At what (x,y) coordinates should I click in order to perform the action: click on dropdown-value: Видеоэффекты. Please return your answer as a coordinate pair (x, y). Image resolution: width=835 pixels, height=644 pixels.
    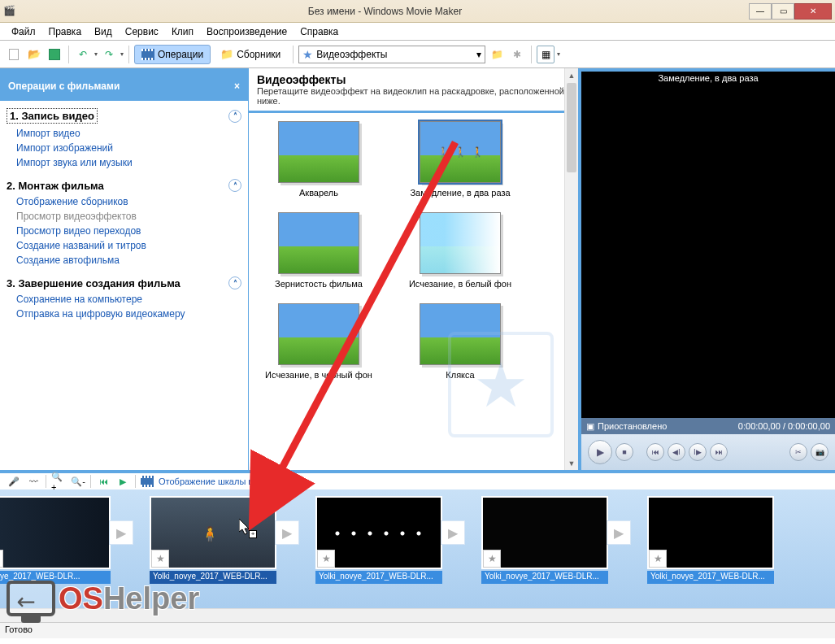
    Looking at the image, I should click on (351, 54).